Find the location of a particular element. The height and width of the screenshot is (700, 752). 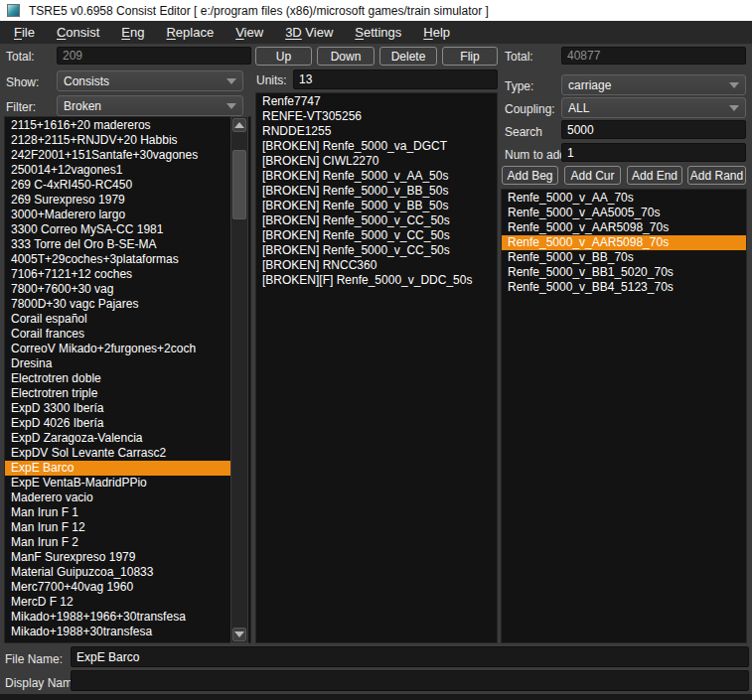

file-name-field: ExpE Barco is located at coordinates (409, 657).